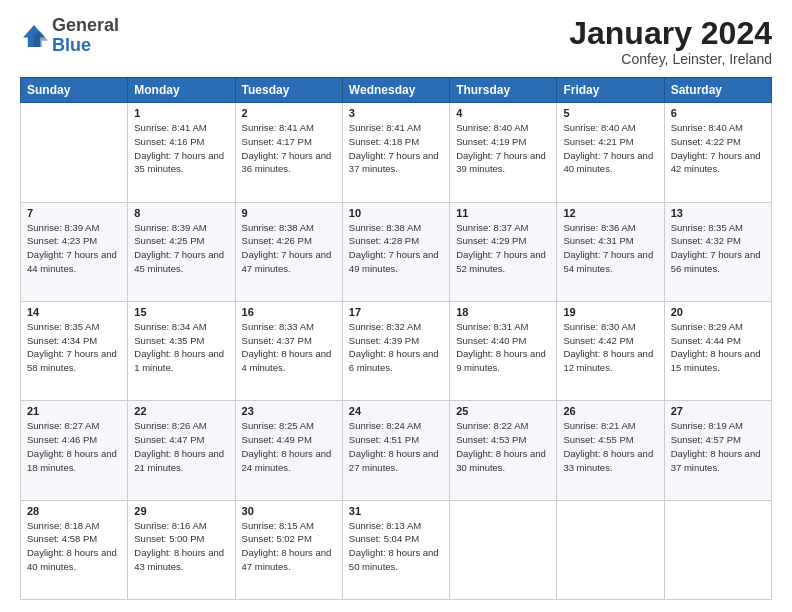  Describe the element at coordinates (504, 90) in the screenshot. I see `col-thursday: Thursday` at that location.